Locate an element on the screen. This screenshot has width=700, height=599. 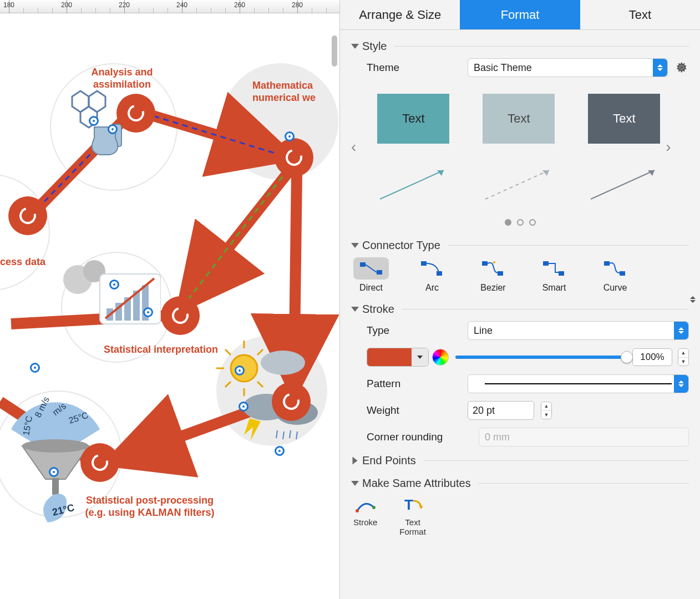
node-stat-interp is located at coordinates (180, 316).